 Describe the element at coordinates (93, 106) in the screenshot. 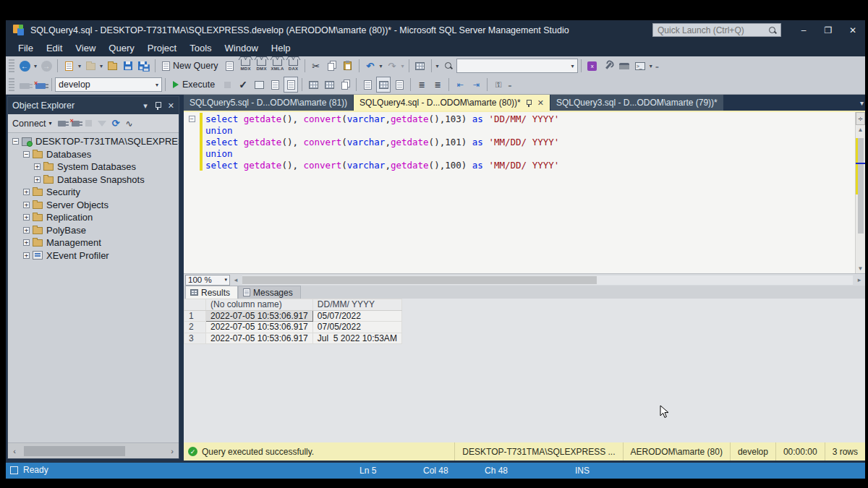

I see `object-explorer-titlebar: Object Explorer ▾ ✕` at that location.